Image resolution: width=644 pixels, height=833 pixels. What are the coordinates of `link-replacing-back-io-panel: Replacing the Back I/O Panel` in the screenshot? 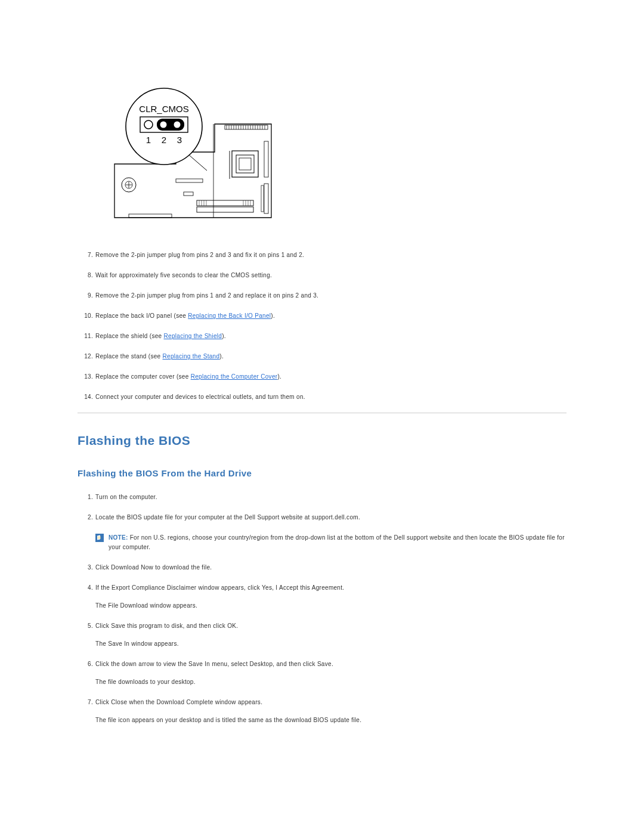 It's located at (229, 316).